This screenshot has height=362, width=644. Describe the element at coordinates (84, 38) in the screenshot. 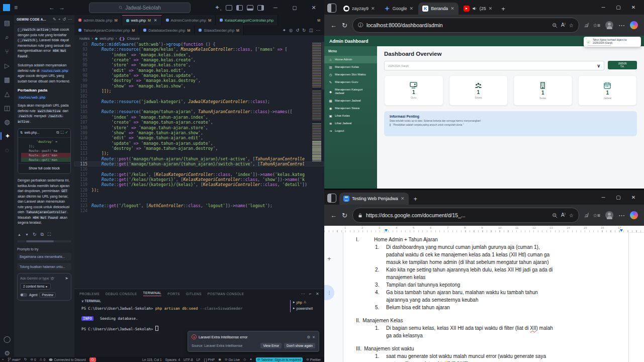

I see `breadcrumb-folder: routes` at that location.